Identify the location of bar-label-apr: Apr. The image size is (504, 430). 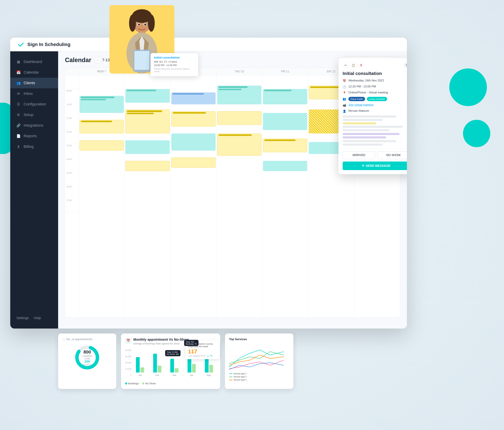
(192, 375).